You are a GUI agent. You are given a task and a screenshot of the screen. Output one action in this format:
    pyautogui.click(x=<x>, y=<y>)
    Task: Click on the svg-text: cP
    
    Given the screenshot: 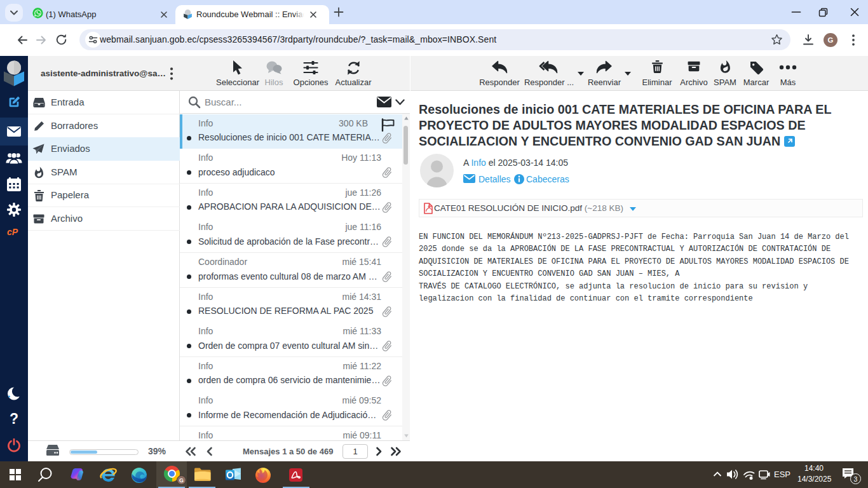 What is the action you would take?
    pyautogui.click(x=13, y=232)
    